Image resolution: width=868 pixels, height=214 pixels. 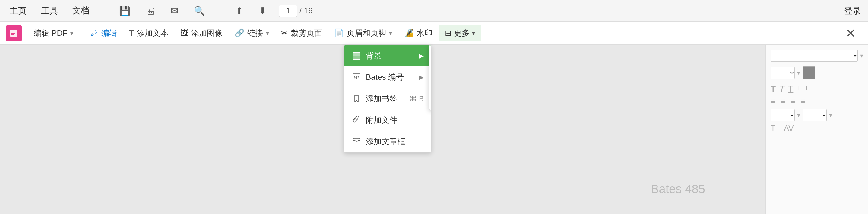 What do you see at coordinates (799, 115) in the screenshot?
I see `indent-dropdown-1: ▾` at bounding box center [799, 115].